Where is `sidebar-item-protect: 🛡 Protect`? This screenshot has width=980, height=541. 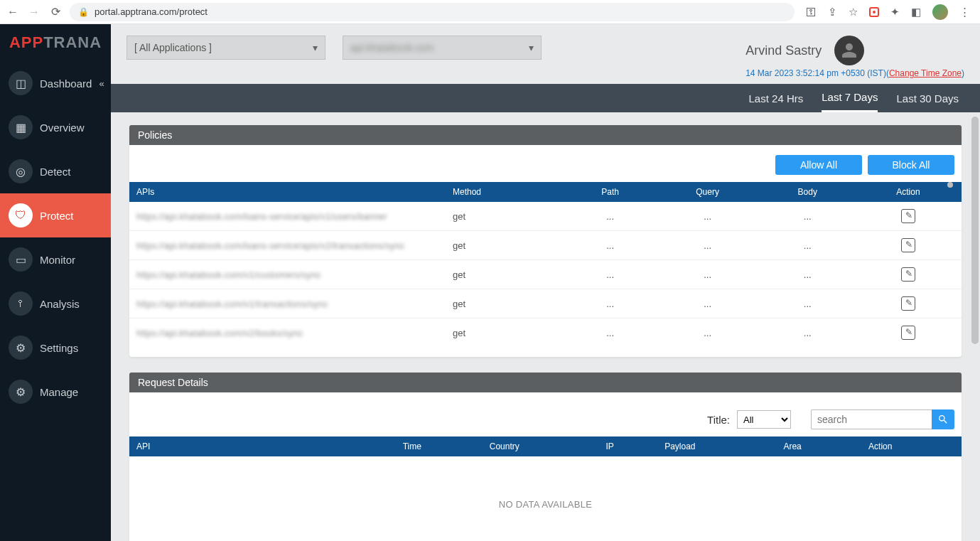
sidebar-item-protect: 🛡 Protect is located at coordinates (55, 215).